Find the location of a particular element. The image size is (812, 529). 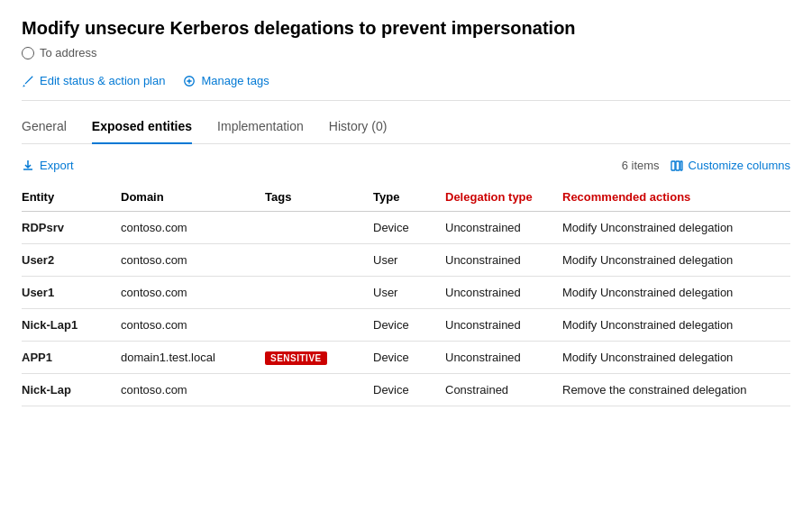

manage-tags-button: Manage tags is located at coordinates (225, 81).